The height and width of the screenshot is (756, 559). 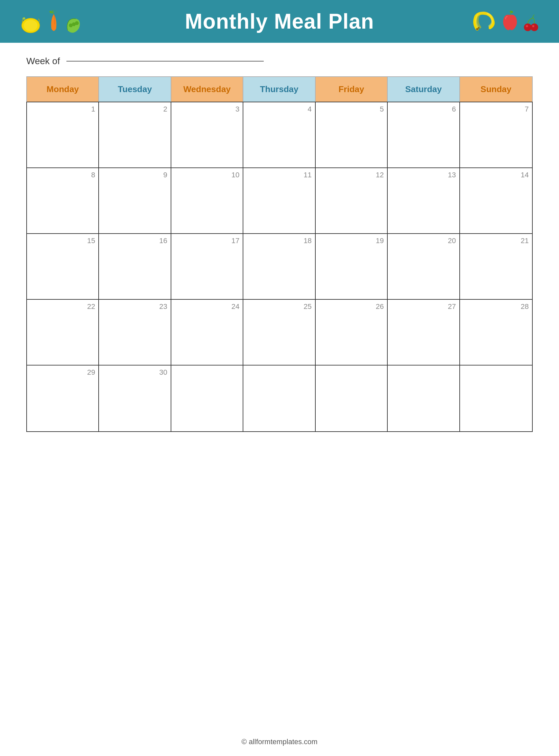 What do you see at coordinates (31, 25) in the screenshot?
I see `lemon-icon` at bounding box center [31, 25].